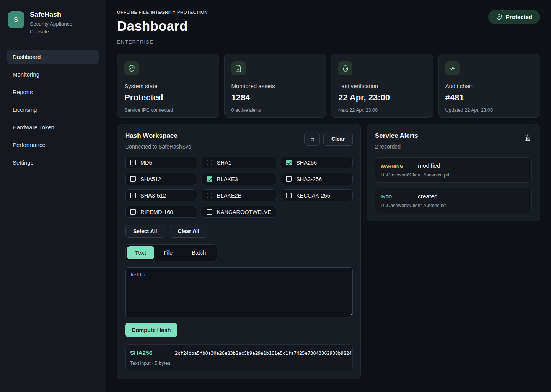  I want to click on algo-checkbox-blake2b: BLAKE2B, so click(239, 195).